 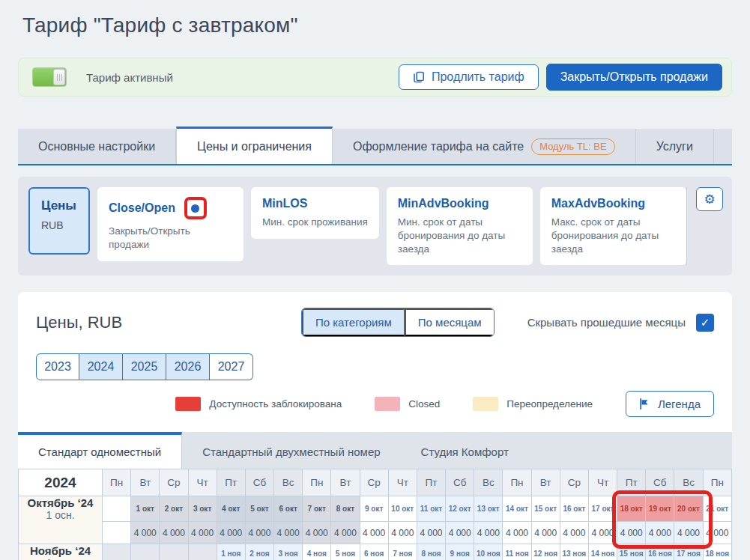 What do you see at coordinates (489, 509) in the screenshot?
I see `date-cell: 13 окт` at bounding box center [489, 509].